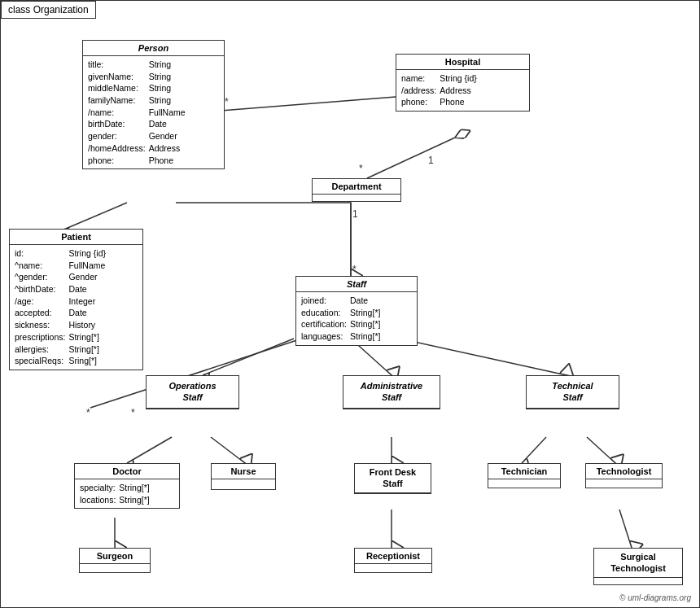 The image size is (700, 608). What do you see at coordinates (655, 597) in the screenshot?
I see `copyright: © uml-diagrams.org` at bounding box center [655, 597].